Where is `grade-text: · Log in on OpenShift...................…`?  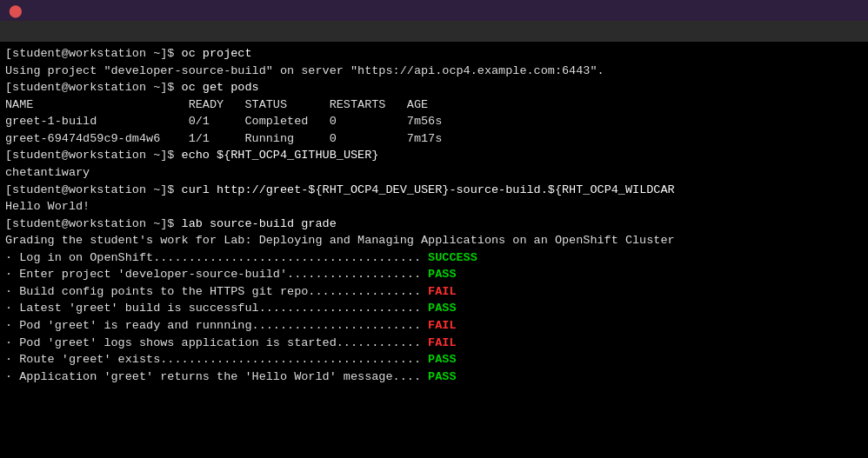 grade-text: · Log in on OpenShift...................… is located at coordinates (217, 258).